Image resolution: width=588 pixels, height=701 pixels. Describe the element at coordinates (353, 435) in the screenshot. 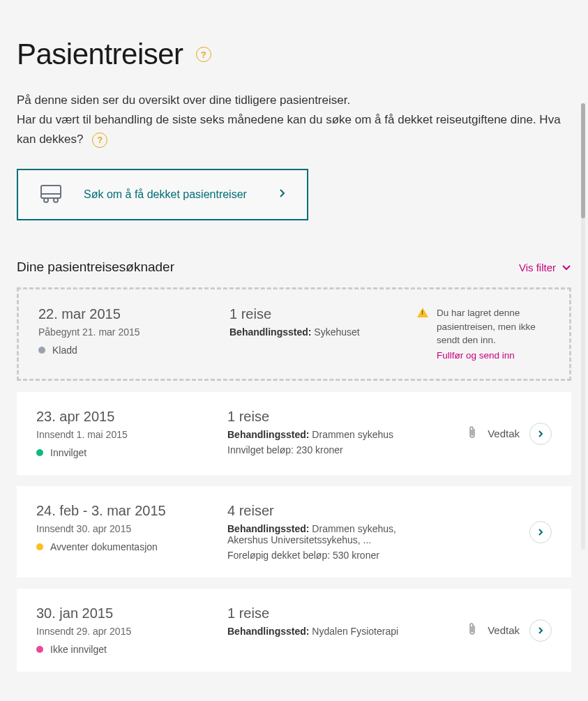

I see `location-value: Drammen sykehus` at that location.